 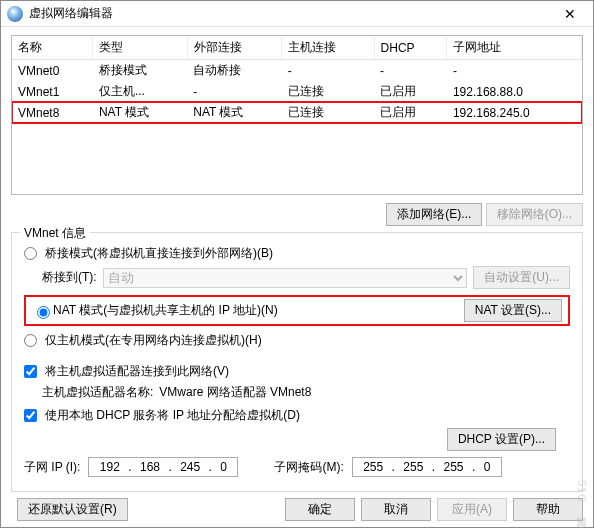 What do you see at coordinates (30, 372) in the screenshot?
I see `chk-connect-host` at bounding box center [30, 372].